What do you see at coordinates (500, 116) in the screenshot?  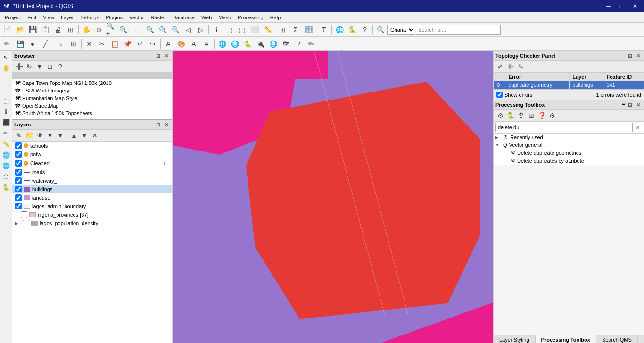 I see `processing-run-button: ⚙` at bounding box center [500, 116].